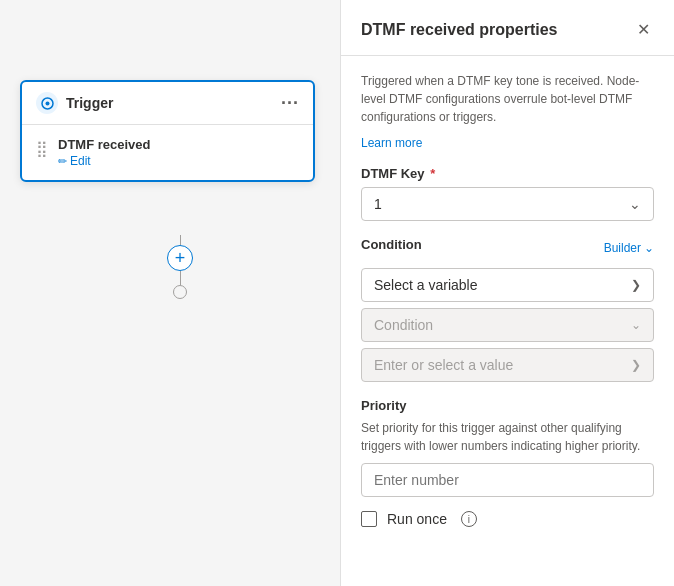 This screenshot has height=586, width=674. What do you see at coordinates (180, 267) in the screenshot?
I see `flow-connector: +` at bounding box center [180, 267].